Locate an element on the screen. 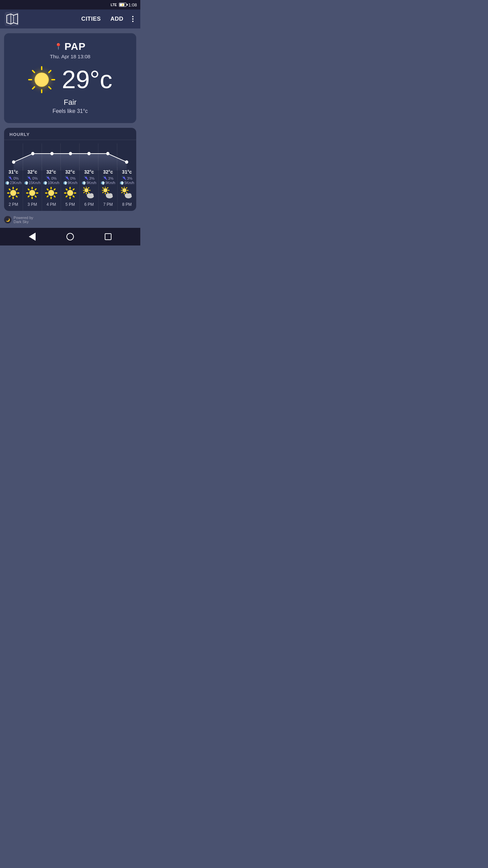 The image size is (488, 868). hourly-wind: 💨 5Km/h is located at coordinates (127, 183).